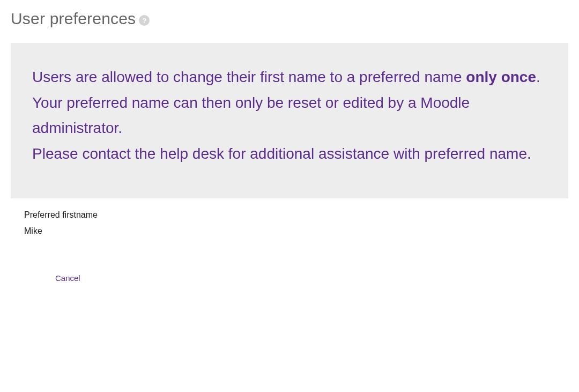  I want to click on preferred-firstname-value: Mike, so click(290, 231).